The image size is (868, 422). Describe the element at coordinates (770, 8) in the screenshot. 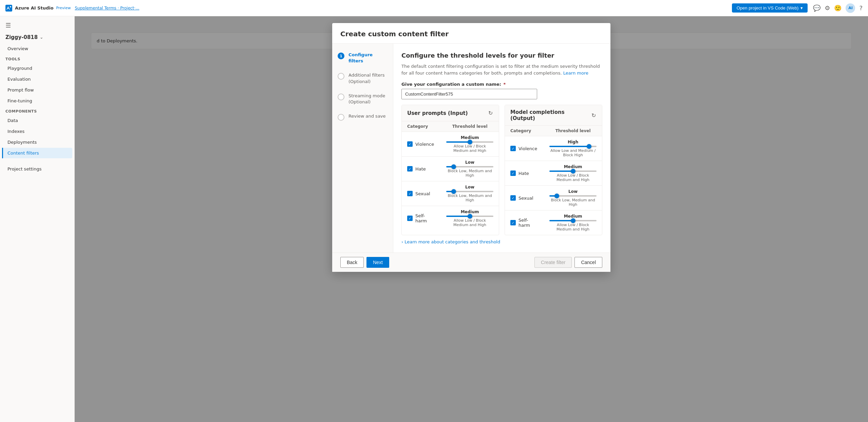

I see `open-vscode-button: Open project in VS Code (Web) ▾` at that location.